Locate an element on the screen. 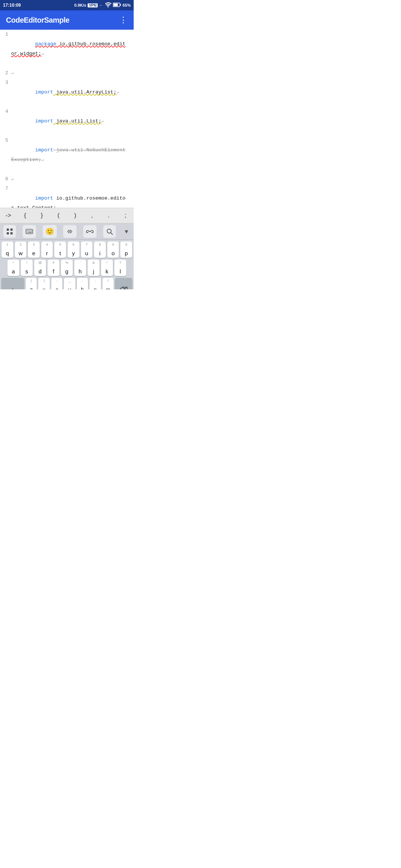 Image resolution: width=401 pixels, height=868 pixels. app-title: CodeEditorSample is located at coordinates (38, 20).